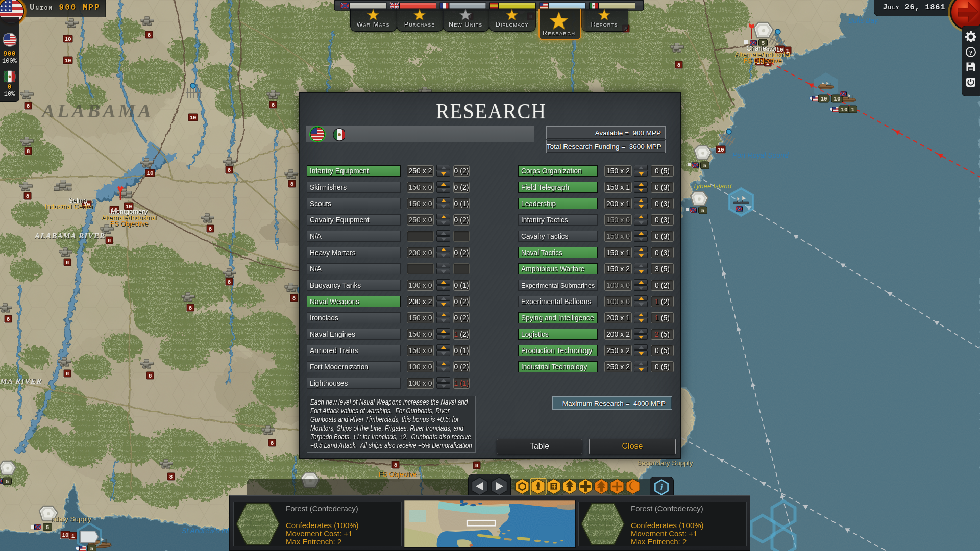 This screenshot has width=980, height=551. I want to click on svg-text: Secondary Supply, so click(665, 463).